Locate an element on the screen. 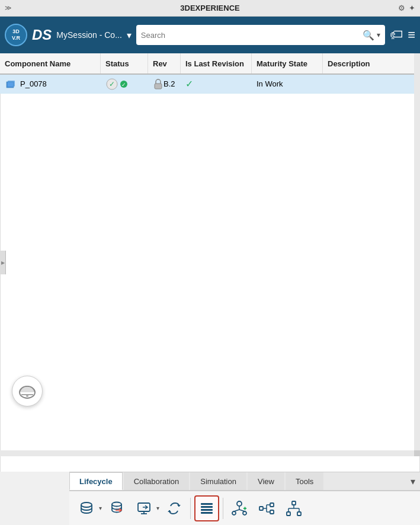  app-title: 3DEXPERIENCE is located at coordinates (210, 8).